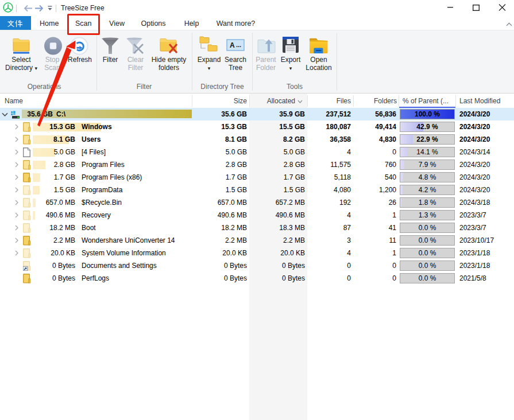 The height and width of the screenshot is (420, 514). I want to click on svg-text: A, so click(232, 45).